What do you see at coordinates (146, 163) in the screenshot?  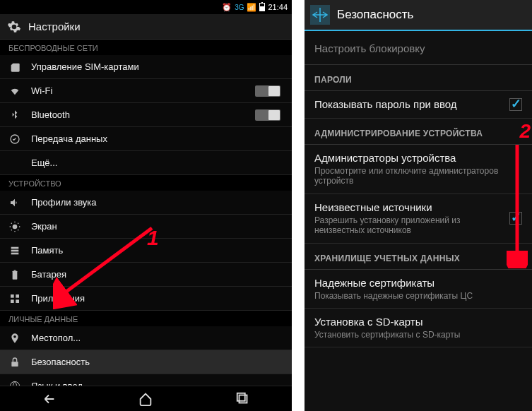 I see `item-more: Ещё...` at bounding box center [146, 163].